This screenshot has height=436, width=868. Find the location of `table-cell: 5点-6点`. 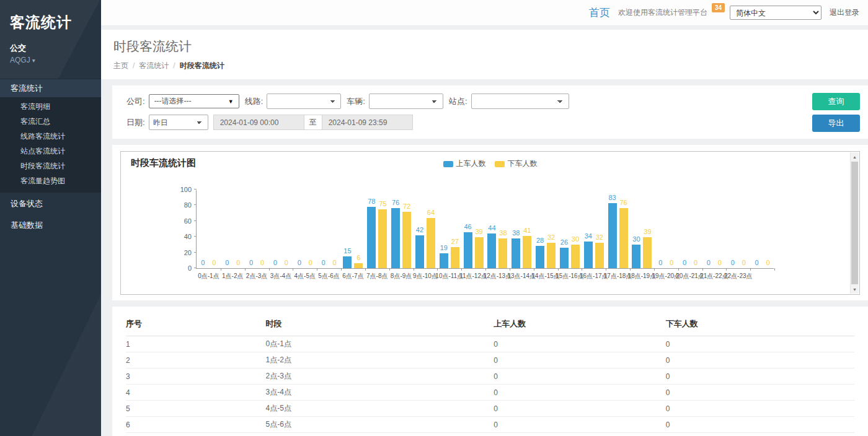

table-cell: 5点-6点 is located at coordinates (380, 425).